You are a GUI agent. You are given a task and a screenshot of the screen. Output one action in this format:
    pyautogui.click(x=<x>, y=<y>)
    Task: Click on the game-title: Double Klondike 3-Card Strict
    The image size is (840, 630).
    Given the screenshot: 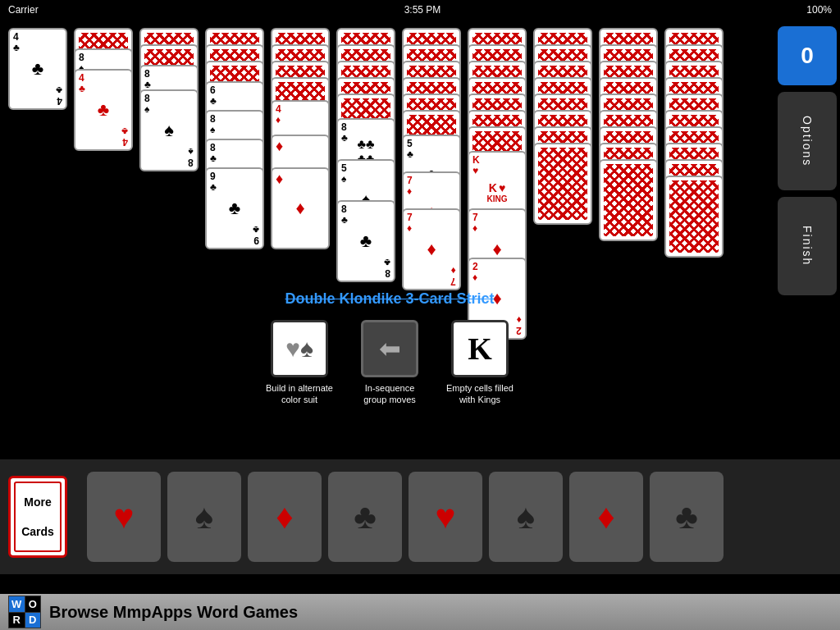 What is the action you would take?
    pyautogui.click(x=390, y=299)
    